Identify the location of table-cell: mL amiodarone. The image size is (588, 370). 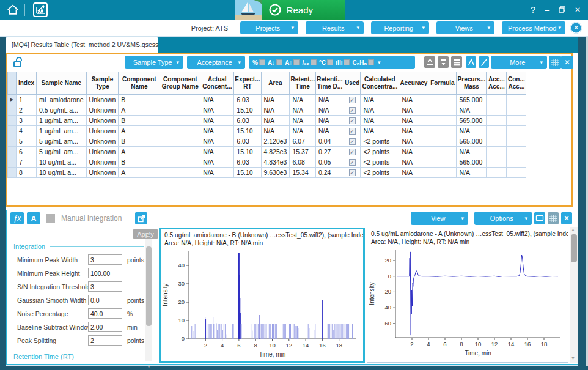
(62, 100).